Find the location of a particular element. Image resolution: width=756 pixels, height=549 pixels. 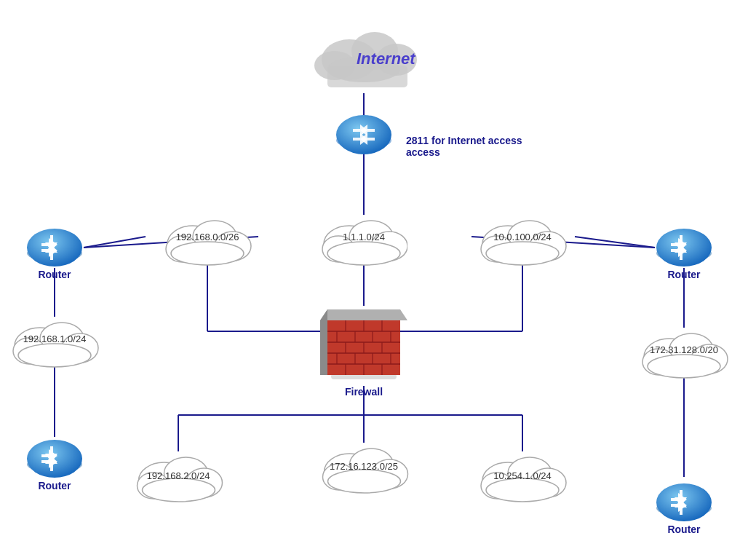

router-top-label2: access is located at coordinates (423, 152).